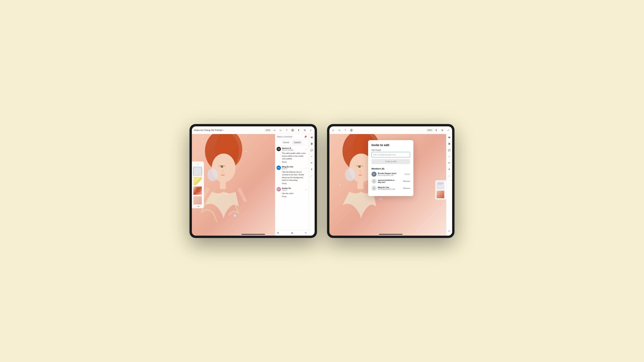 The width and height of the screenshot is (644, 362). Describe the element at coordinates (391, 155) in the screenshot. I see `invite-input` at that location.